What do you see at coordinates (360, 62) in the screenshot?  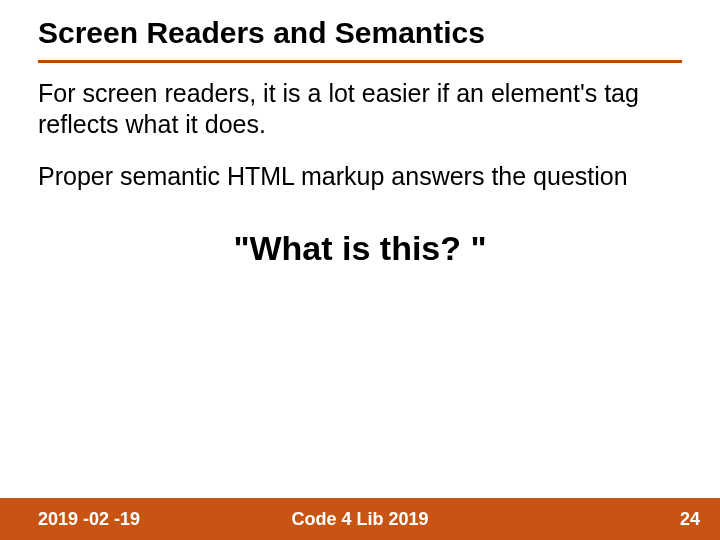 I see `title-underline` at bounding box center [360, 62].